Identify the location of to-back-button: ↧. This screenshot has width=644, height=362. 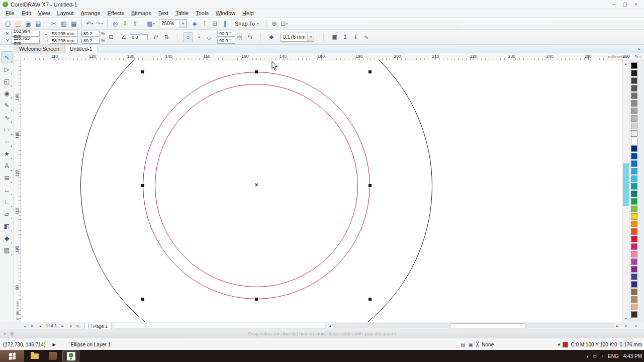
(355, 37).